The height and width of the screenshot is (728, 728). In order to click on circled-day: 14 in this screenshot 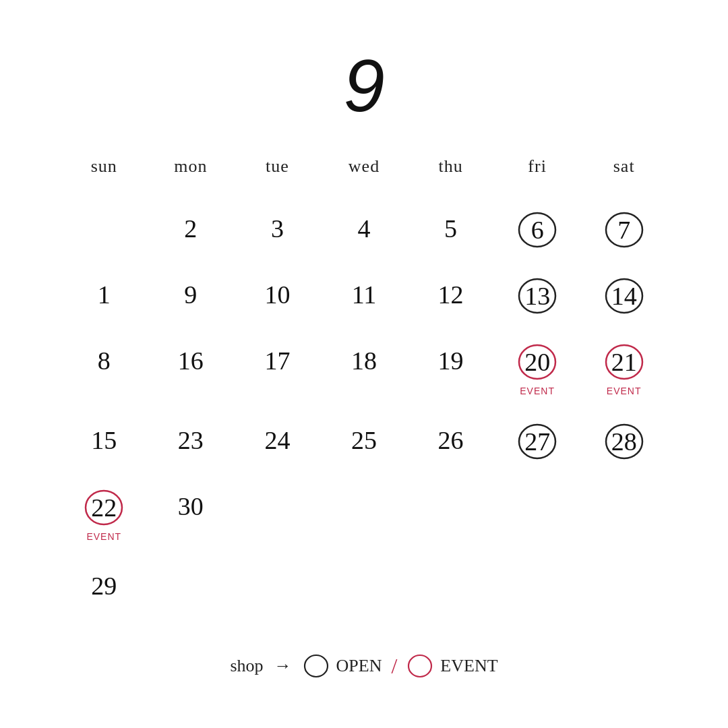, I will do `click(624, 296)`.